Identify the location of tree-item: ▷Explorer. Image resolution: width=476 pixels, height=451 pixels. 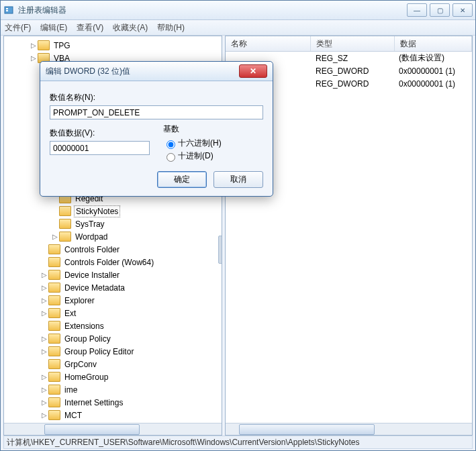
(113, 301).